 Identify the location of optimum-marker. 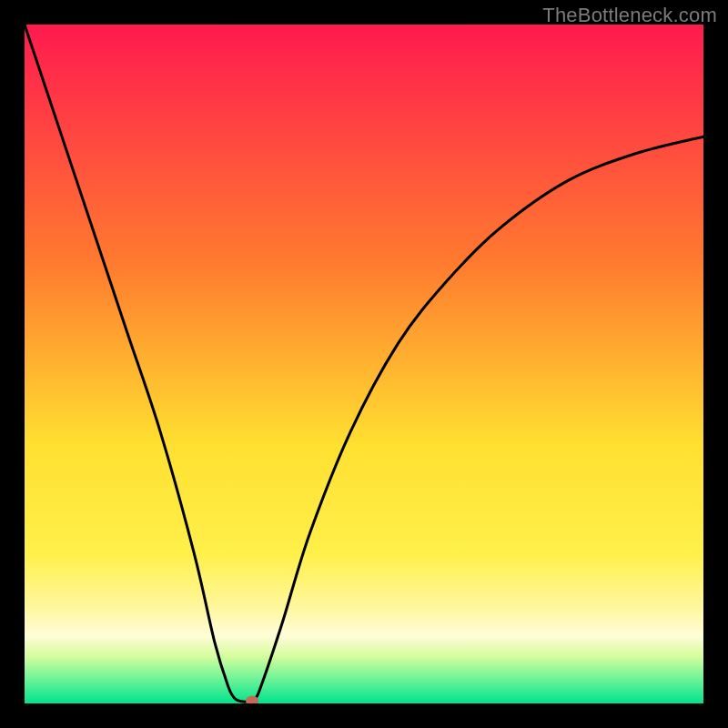
(252, 700).